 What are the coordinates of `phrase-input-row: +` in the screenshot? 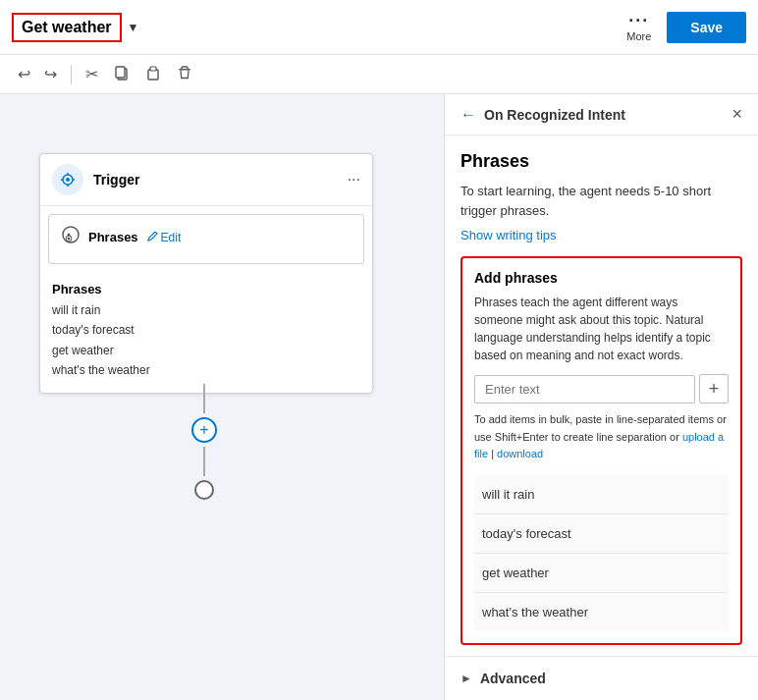 It's located at (601, 389).